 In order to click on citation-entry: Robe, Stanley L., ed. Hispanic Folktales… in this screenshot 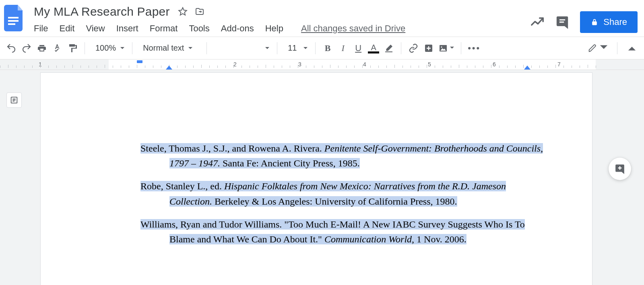, I will do `click(343, 194)`.